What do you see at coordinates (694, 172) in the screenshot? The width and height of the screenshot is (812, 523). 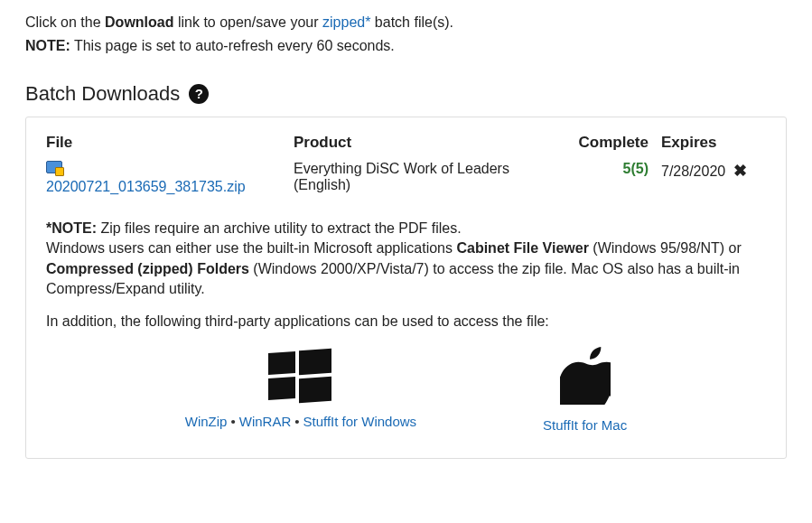 I see `expires-value: 7/28/2020` at bounding box center [694, 172].